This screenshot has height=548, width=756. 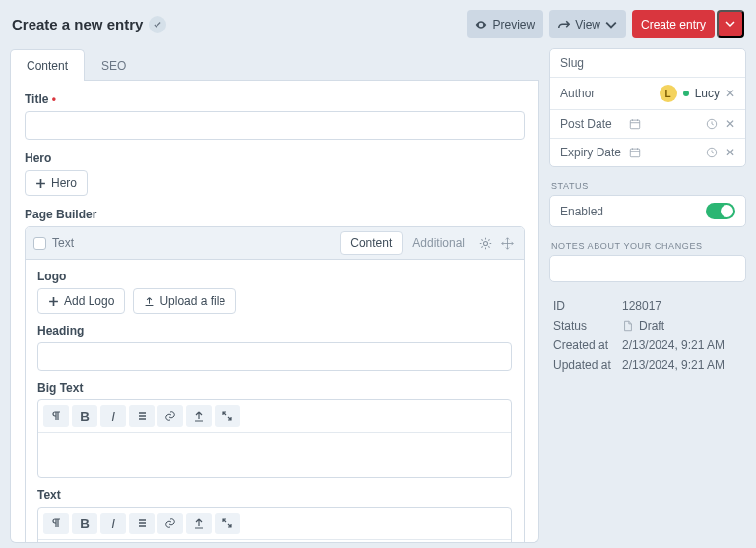 I want to click on updated-value: 2/13/2024, 9:21 AM, so click(x=682, y=365).